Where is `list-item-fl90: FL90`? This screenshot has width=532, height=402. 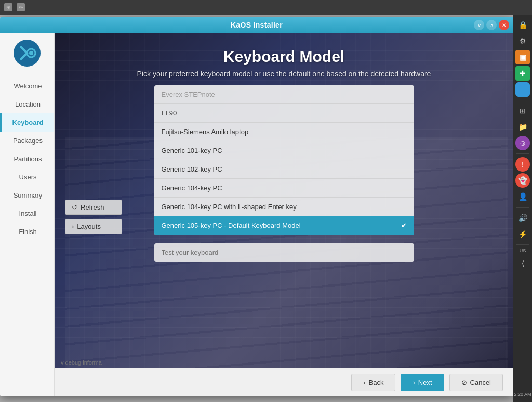 list-item-fl90: FL90 is located at coordinates (284, 113).